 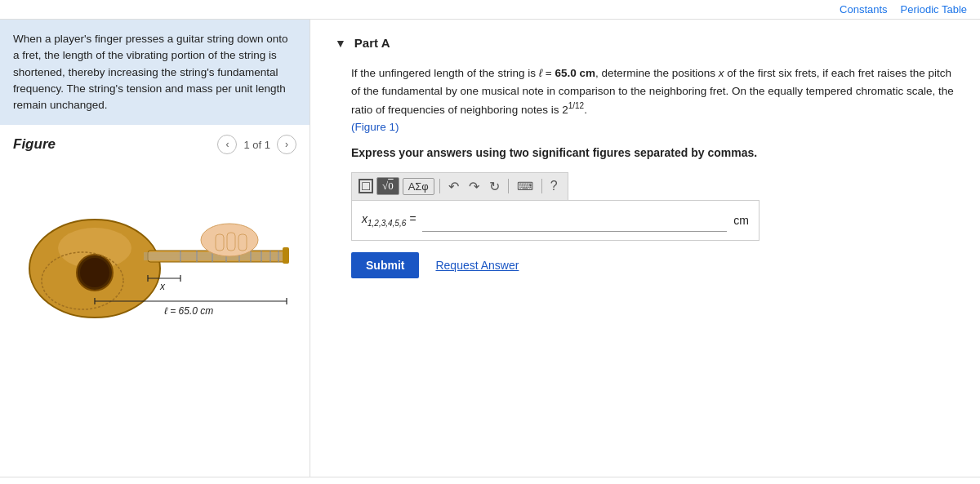 I want to click on answer-row: x1,2,3,4,5,6 = cm, so click(x=555, y=220).